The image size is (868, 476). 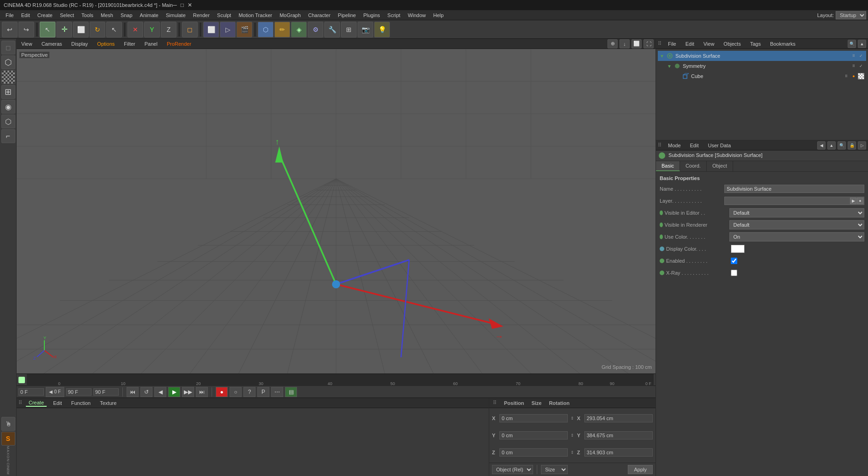 What do you see at coordinates (851, 15) in the screenshot?
I see `layout-dropdown: Startup` at bounding box center [851, 15].